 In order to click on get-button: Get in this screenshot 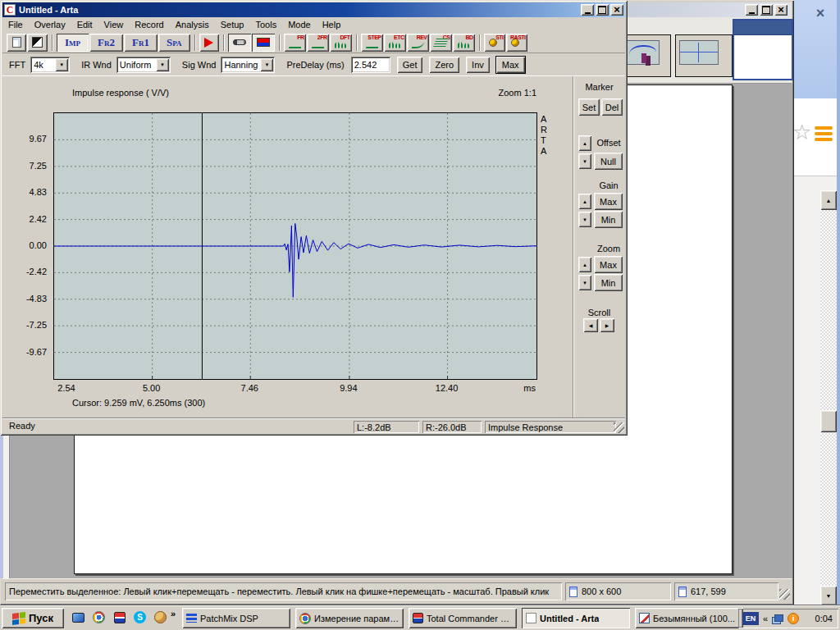, I will do `click(410, 65)`.